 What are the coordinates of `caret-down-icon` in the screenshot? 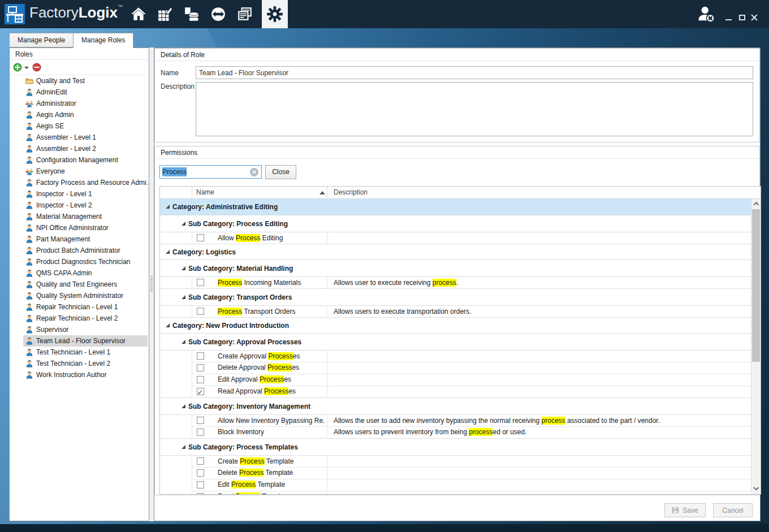 It's located at (27, 68).